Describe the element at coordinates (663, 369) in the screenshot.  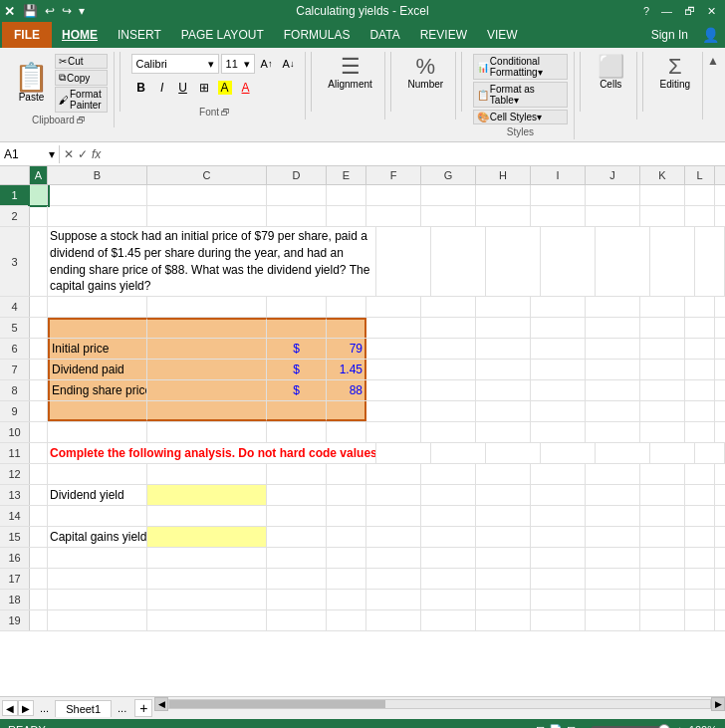
I see `cell-K7` at that location.